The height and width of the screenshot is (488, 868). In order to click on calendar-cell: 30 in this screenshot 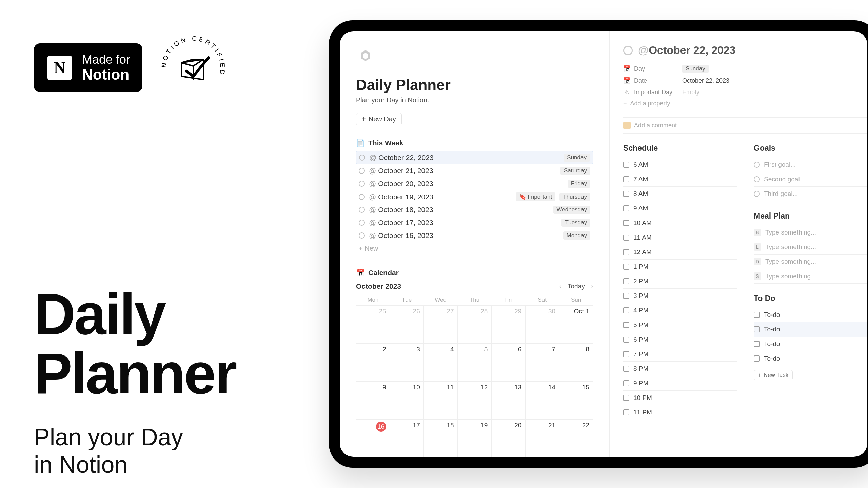, I will do `click(542, 324)`.